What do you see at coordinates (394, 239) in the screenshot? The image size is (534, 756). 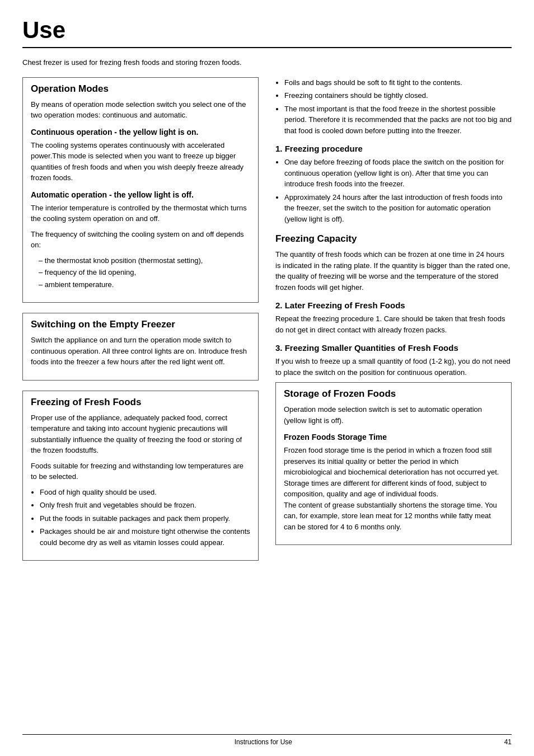 I see `freezing-capacity-title: Freezing Capacity` at bounding box center [394, 239].